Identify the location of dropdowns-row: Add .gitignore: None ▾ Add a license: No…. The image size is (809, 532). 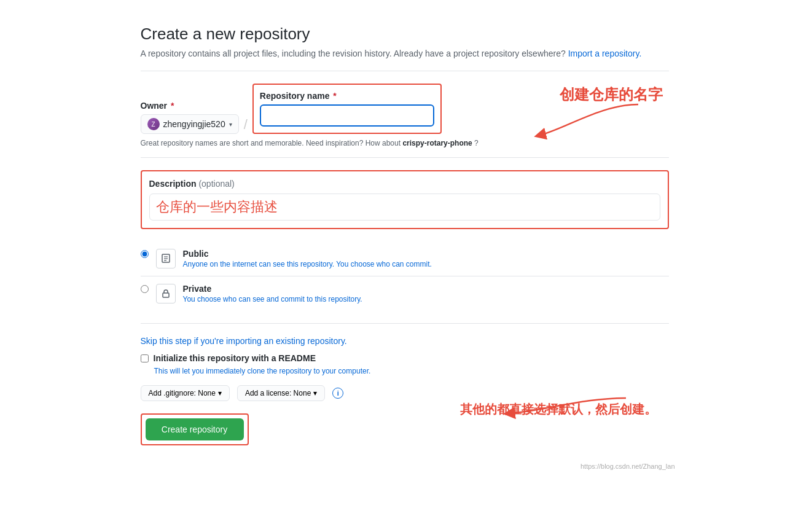
(405, 393).